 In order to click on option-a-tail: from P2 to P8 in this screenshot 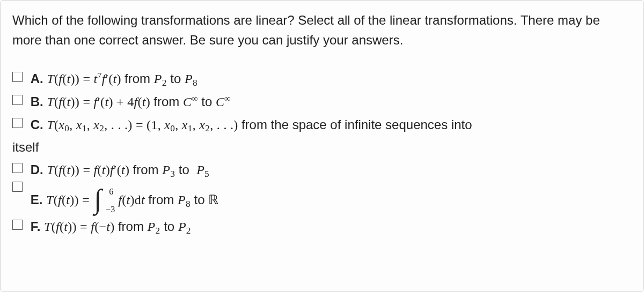, I will do `click(161, 78)`.